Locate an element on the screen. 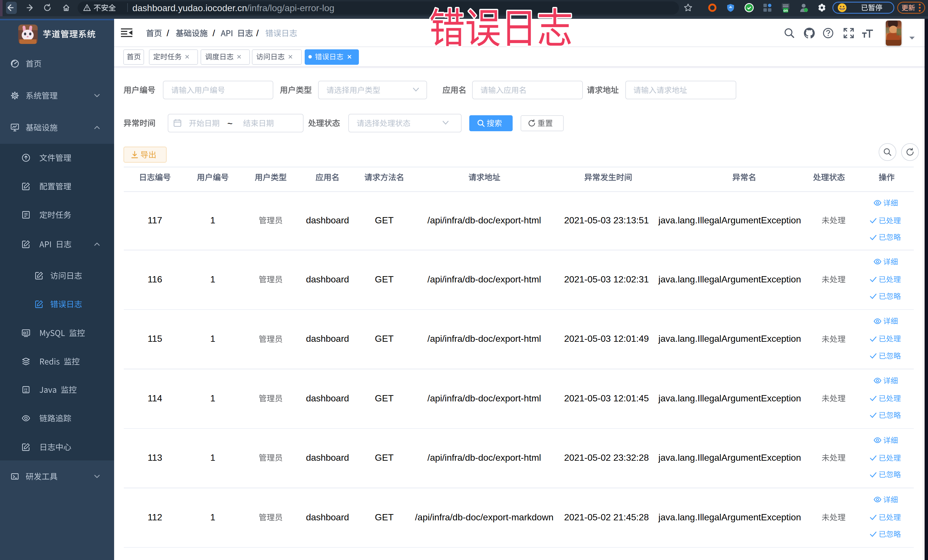  svg-text: on is located at coordinates (786, 11).